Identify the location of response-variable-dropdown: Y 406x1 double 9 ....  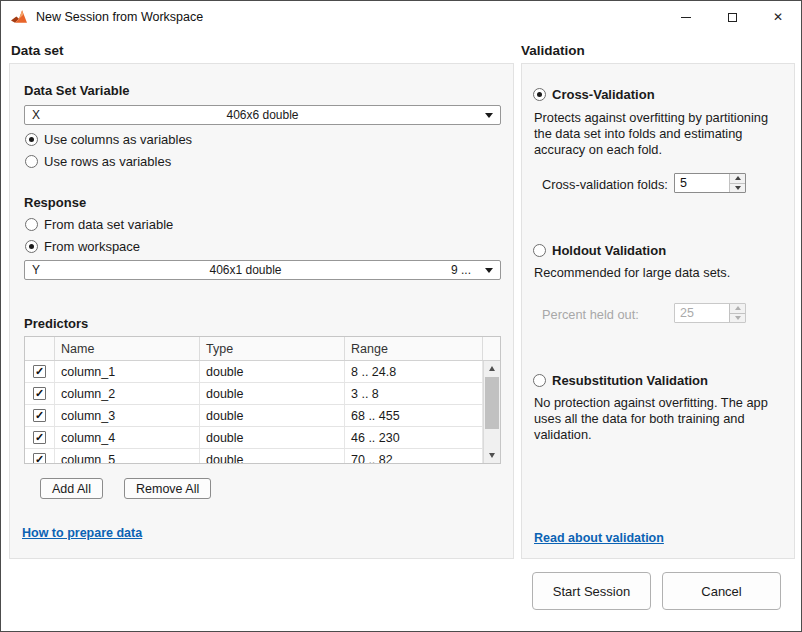
(262, 270).